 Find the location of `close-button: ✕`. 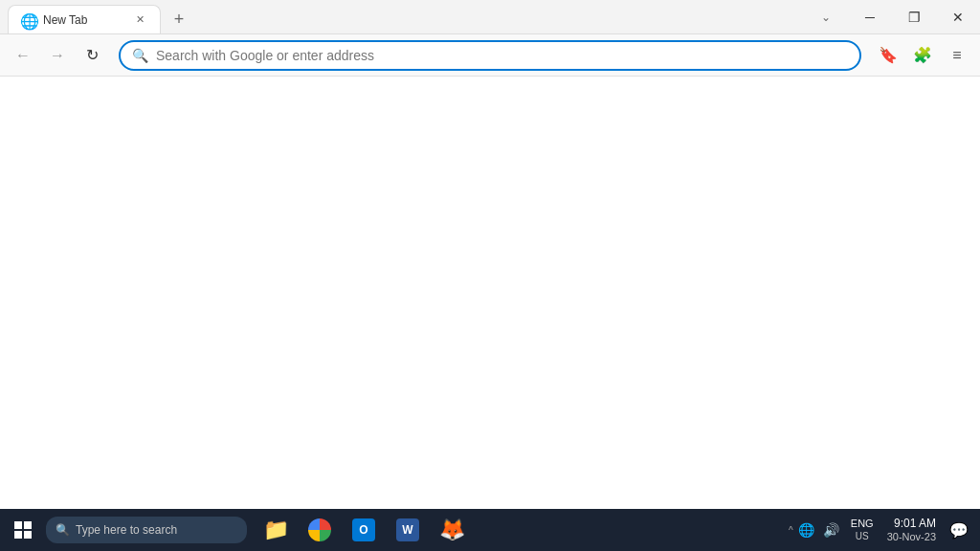

close-button: ✕ is located at coordinates (958, 17).